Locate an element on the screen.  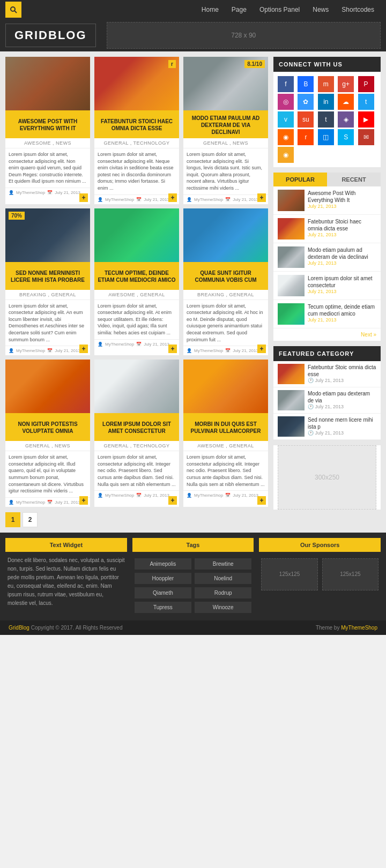
instagram-icon: ◎ is located at coordinates (286, 102).